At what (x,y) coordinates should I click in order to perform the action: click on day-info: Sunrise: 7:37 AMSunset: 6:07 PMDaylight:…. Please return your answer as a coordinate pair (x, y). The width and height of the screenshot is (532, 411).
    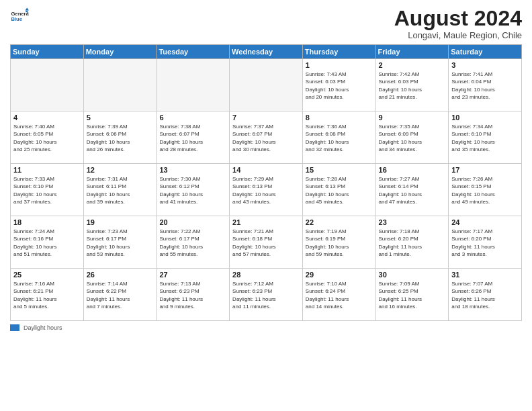
    Looking at the image, I should click on (266, 138).